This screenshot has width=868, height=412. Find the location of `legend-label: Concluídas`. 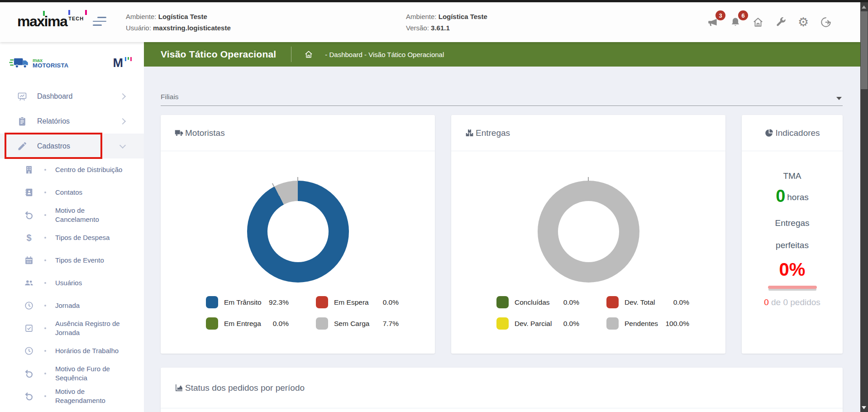

legend-label: Concluídas is located at coordinates (532, 302).